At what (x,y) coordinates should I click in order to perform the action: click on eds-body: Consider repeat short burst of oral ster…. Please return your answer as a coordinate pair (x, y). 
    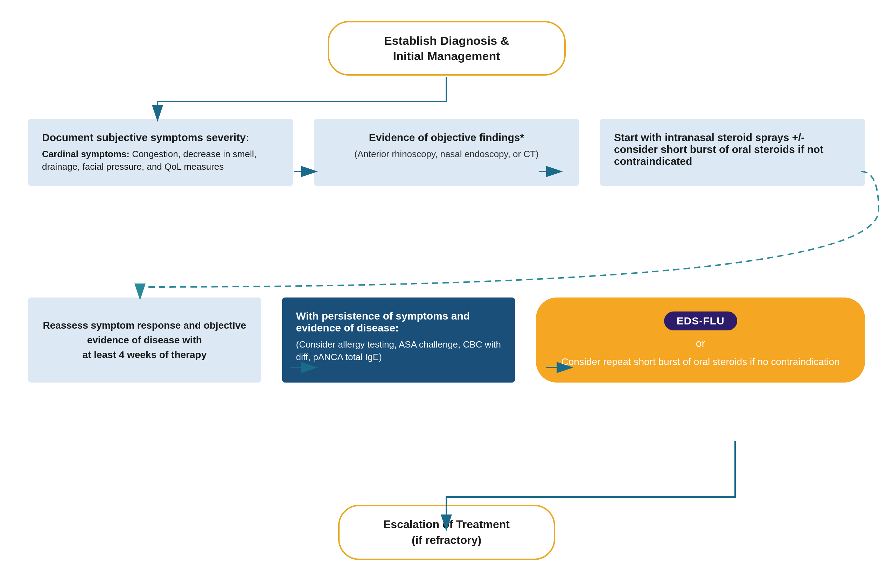
    Looking at the image, I should click on (700, 362).